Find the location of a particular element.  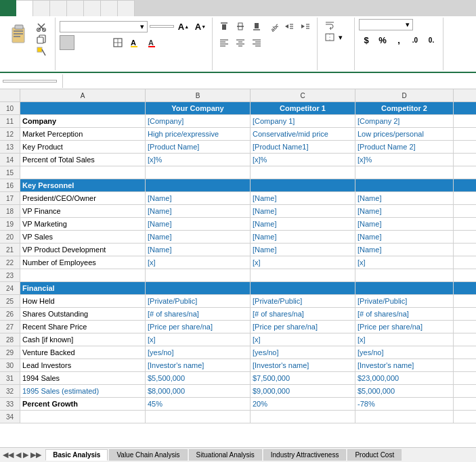

cell: [Investor's name] is located at coordinates (405, 365).